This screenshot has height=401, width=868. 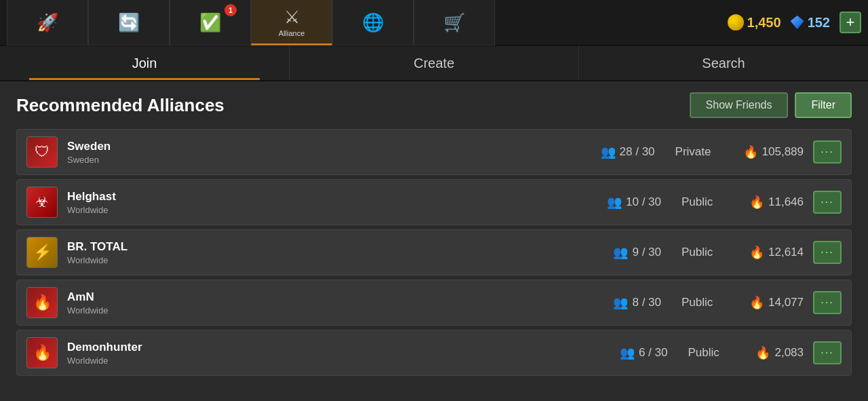 What do you see at coordinates (42, 202) in the screenshot?
I see `emblem-icon: ☣` at bounding box center [42, 202].